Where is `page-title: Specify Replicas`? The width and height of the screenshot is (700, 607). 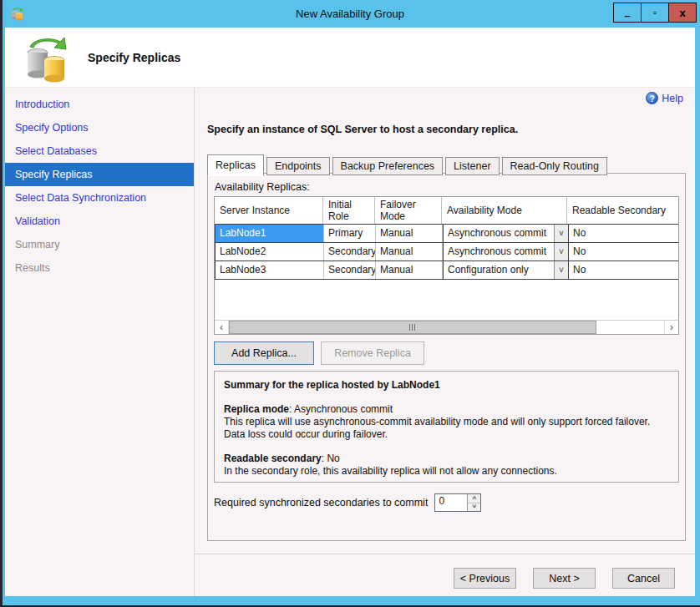 page-title: Specify Replicas is located at coordinates (134, 58).